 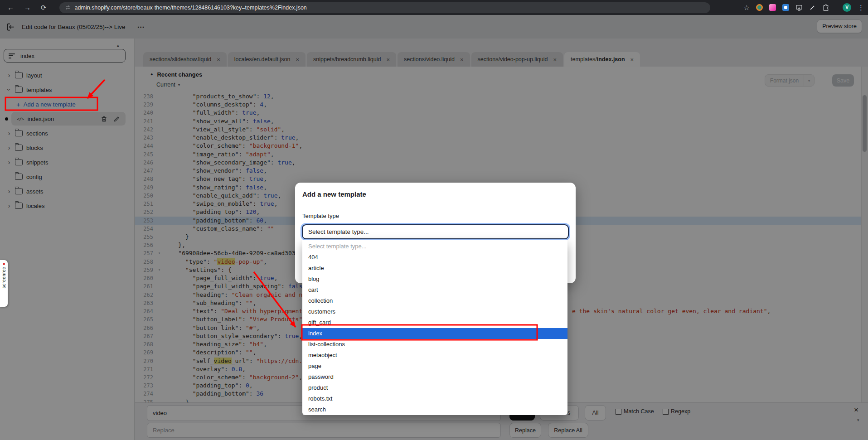 I want to click on template-option-article: article, so click(x=435, y=268).